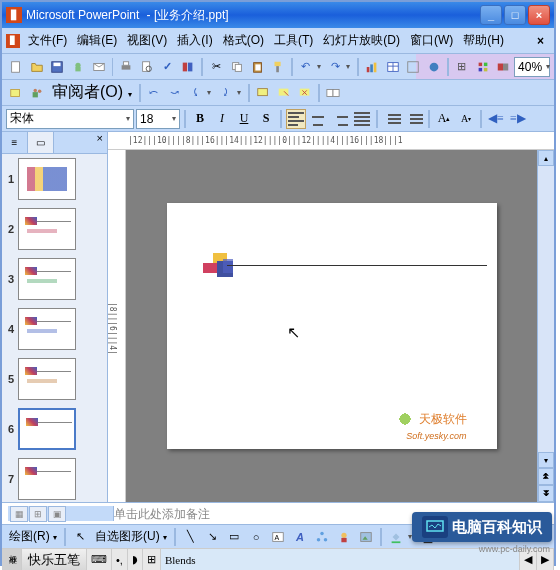  I want to click on edit-comment-icon, so click(284, 93).